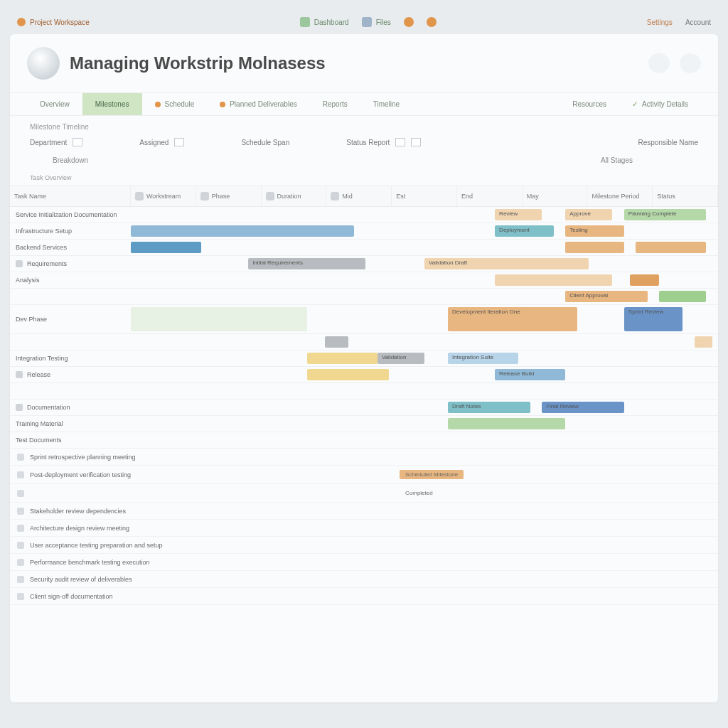  I want to click on gantt-bar: Draft Notes, so click(489, 407).